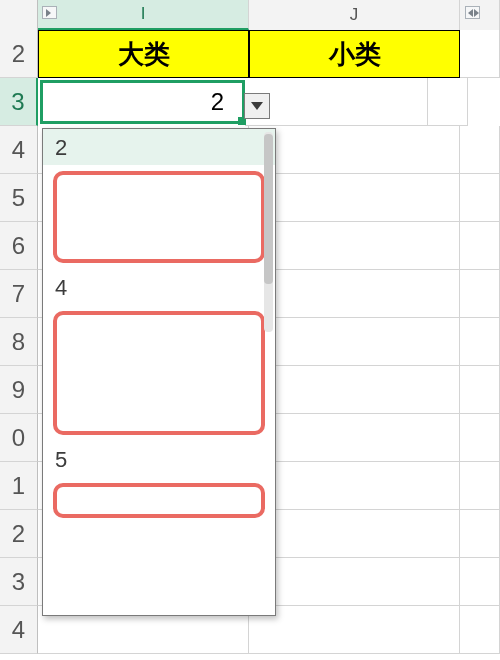 This screenshot has width=500, height=660. Describe the element at coordinates (480, 246) in the screenshot. I see `cell-K6` at that location.